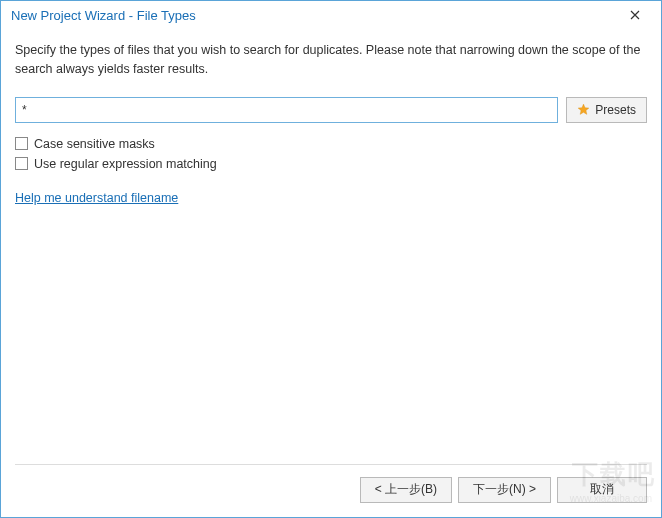  I want to click on back-button: < 上一步(B), so click(406, 490).